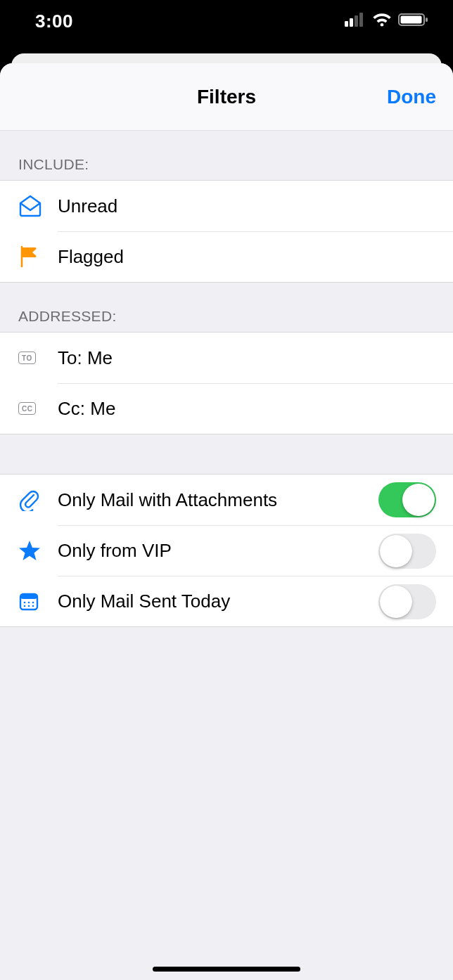 Image resolution: width=453 pixels, height=980 pixels. What do you see at coordinates (226, 231) in the screenshot?
I see `group-include: Unread Flagged` at bounding box center [226, 231].